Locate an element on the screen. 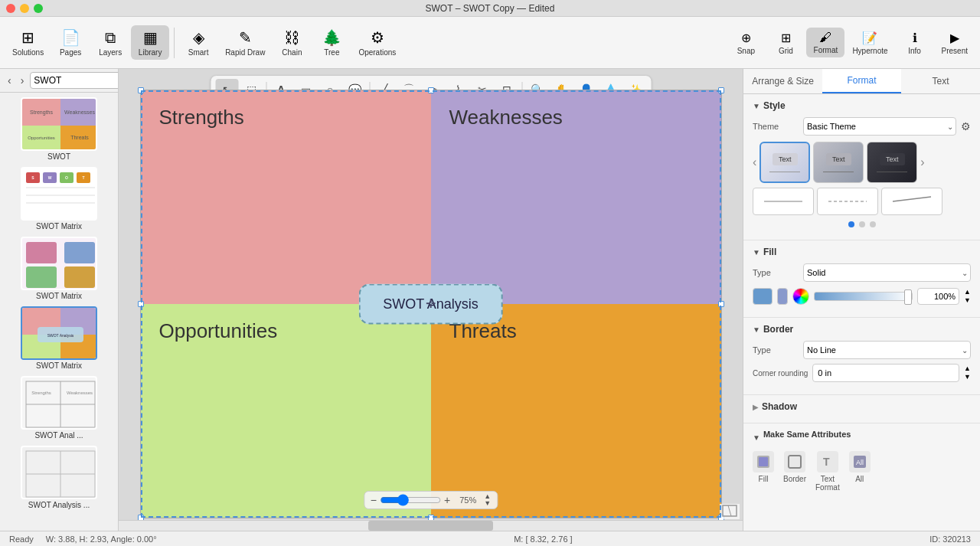 The height and width of the screenshot is (546, 980). thumb-swot-analysis: SWOT Analysis ... is located at coordinates (59, 478).